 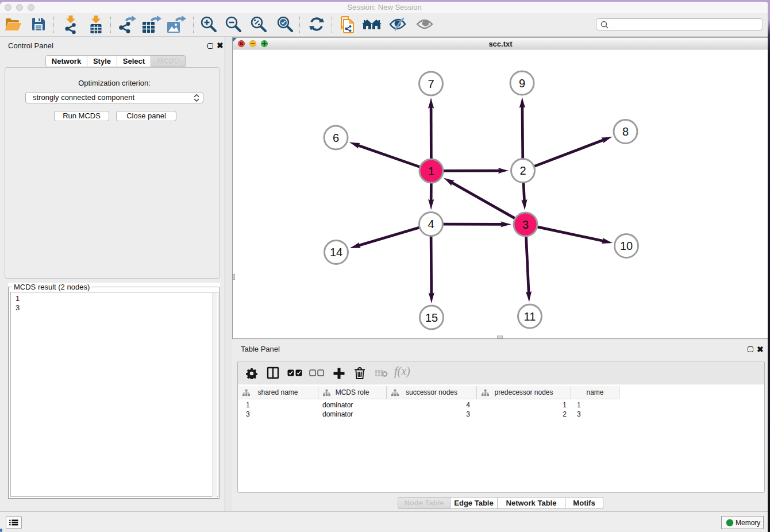 What do you see at coordinates (431, 84) in the screenshot?
I see `svg-text: 7` at bounding box center [431, 84].